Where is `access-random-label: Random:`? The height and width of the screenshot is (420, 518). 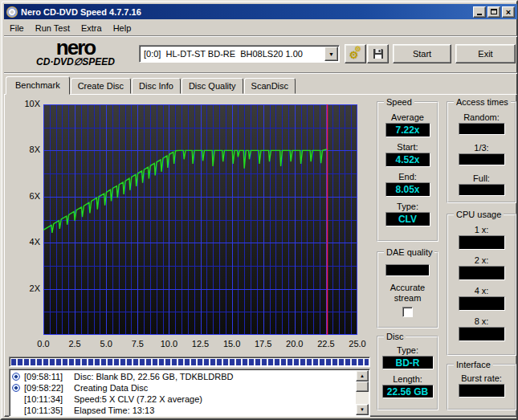 access-random-label: Random: is located at coordinates (482, 117).